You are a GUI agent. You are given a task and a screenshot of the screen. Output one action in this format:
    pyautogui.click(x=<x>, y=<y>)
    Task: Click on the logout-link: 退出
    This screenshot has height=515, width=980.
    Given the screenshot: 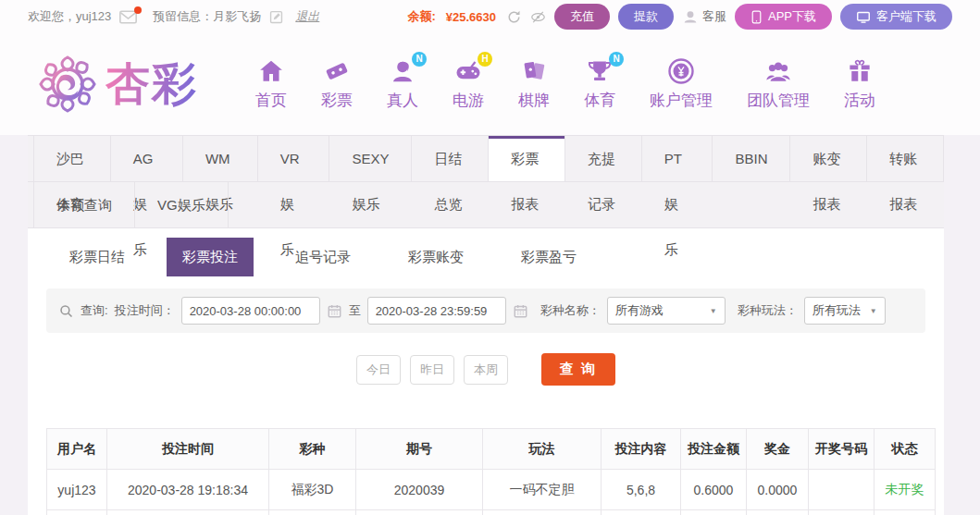 What is the action you would take?
    pyautogui.click(x=307, y=17)
    